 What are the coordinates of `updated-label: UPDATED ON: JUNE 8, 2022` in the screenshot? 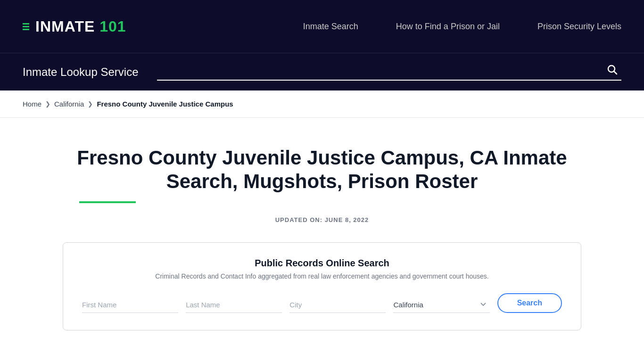 It's located at (322, 220).